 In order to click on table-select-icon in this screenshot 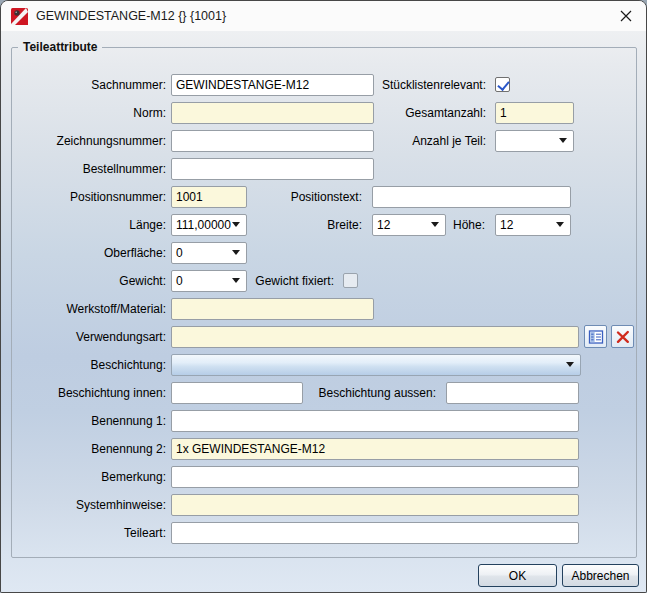, I will do `click(596, 337)`.